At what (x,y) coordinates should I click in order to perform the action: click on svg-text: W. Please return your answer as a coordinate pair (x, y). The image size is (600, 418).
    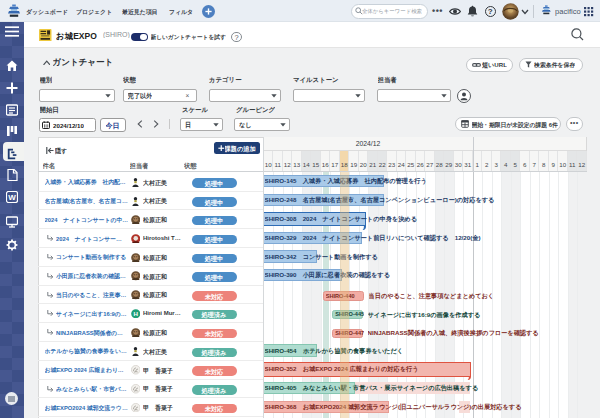
    Looking at the image, I should click on (12, 198).